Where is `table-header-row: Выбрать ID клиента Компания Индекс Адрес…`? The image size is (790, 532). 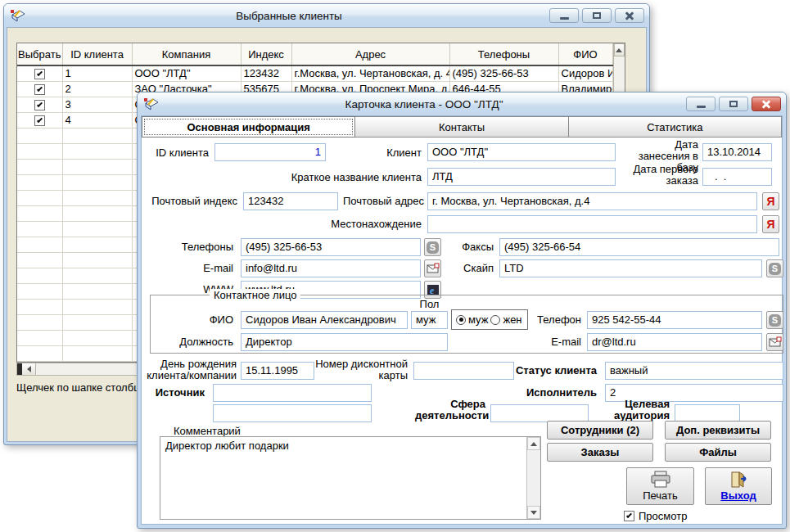 table-header-row: Выбрать ID клиента Компания Индекс Адрес… is located at coordinates (314, 54).